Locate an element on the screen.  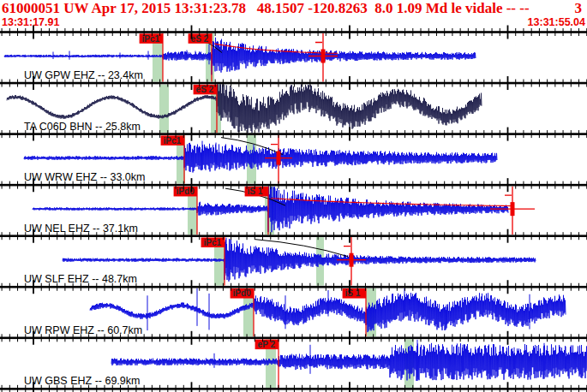
station-label: UW WRW EHZ -- 33.0km is located at coordinates (84, 177).